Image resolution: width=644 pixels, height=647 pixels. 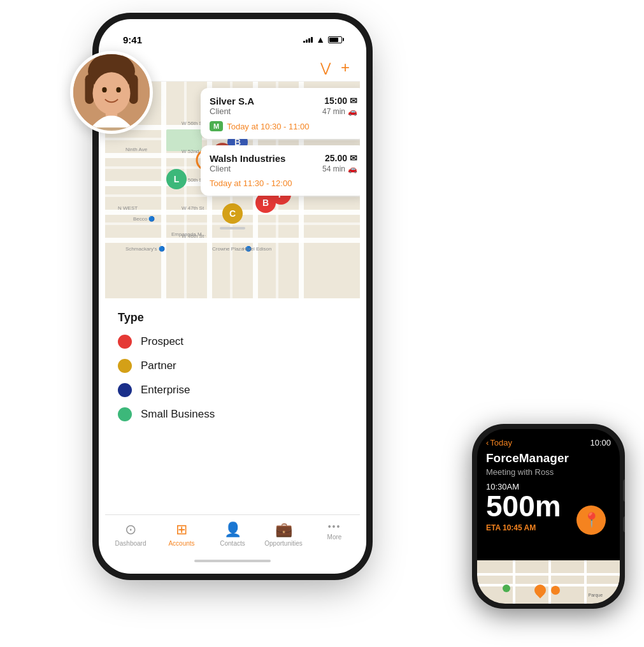 What do you see at coordinates (233, 360) in the screenshot?
I see `legend-panel: Type Prospect Partner Enterprise Small B…` at bounding box center [233, 360].